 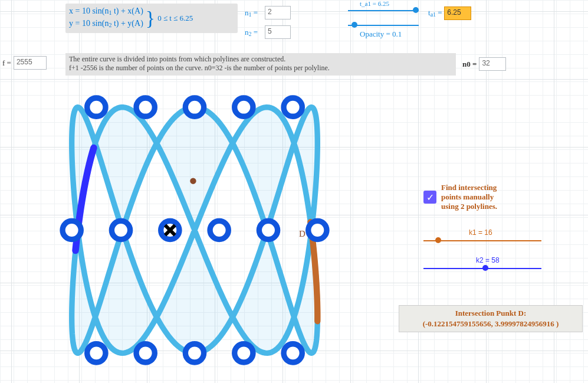 What do you see at coordinates (261, 59) in the screenshot?
I see `description-line1: The entire curve is divided into points …` at bounding box center [261, 59].